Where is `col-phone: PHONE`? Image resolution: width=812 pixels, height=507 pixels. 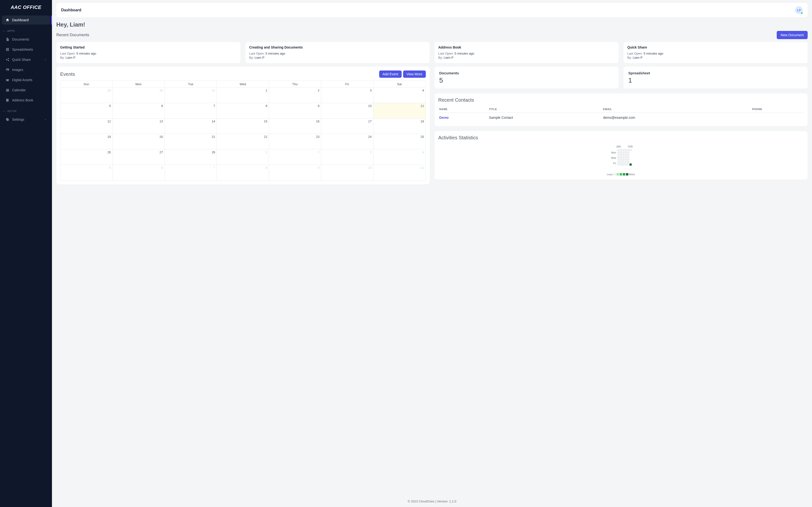
col-phone: PHONE is located at coordinates (777, 109).